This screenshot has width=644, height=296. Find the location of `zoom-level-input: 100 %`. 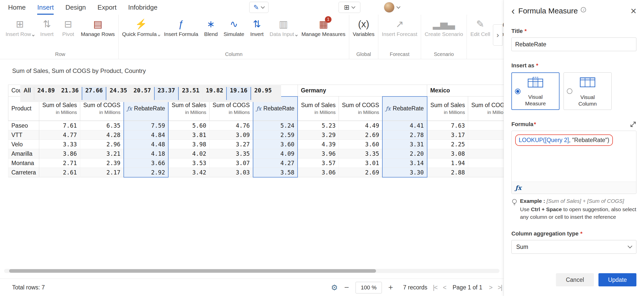

zoom-level-input: 100 % is located at coordinates (369, 288).